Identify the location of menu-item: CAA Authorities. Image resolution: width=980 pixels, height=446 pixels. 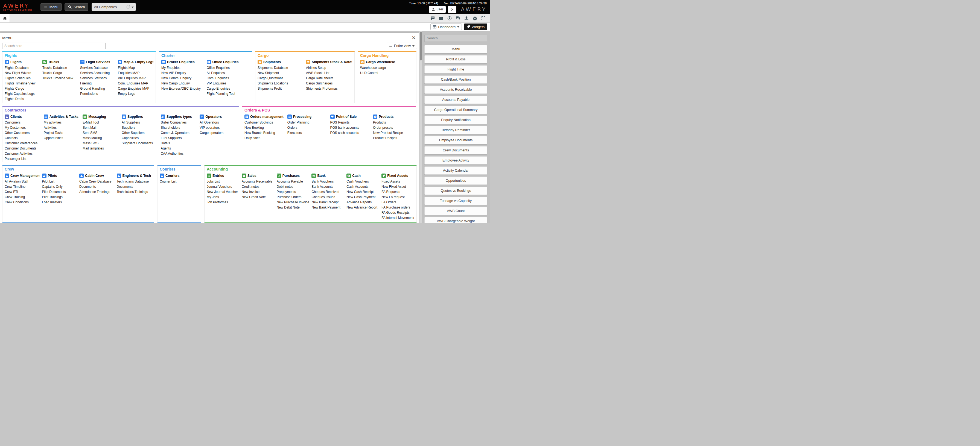
(180, 154).